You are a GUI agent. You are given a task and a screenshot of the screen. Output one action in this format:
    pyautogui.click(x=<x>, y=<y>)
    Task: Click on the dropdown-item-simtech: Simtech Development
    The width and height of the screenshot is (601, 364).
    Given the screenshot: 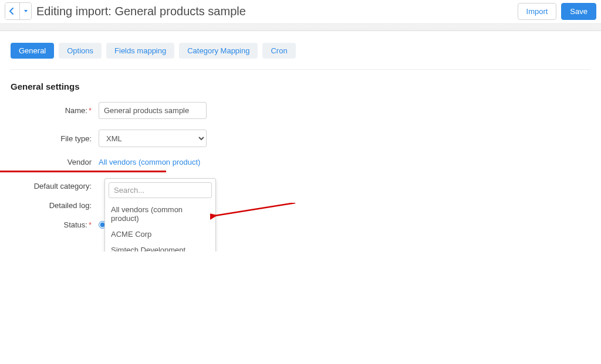 What is the action you would take?
    pyautogui.click(x=160, y=247)
    